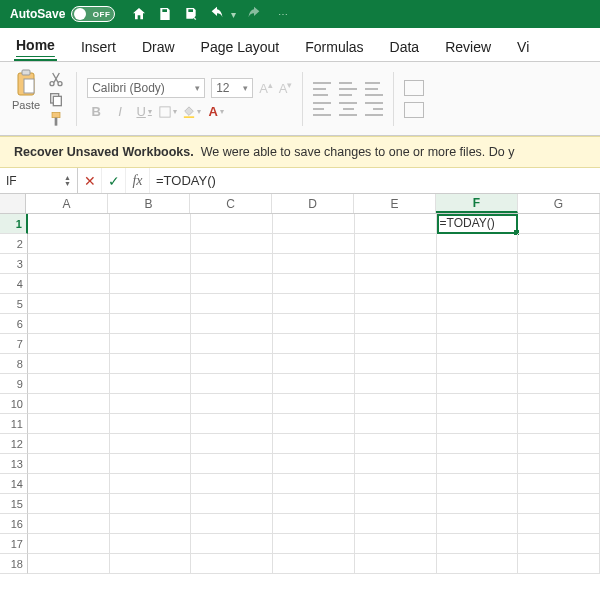  Describe the element at coordinates (149, 204) in the screenshot. I see `column-header-B: B` at that location.